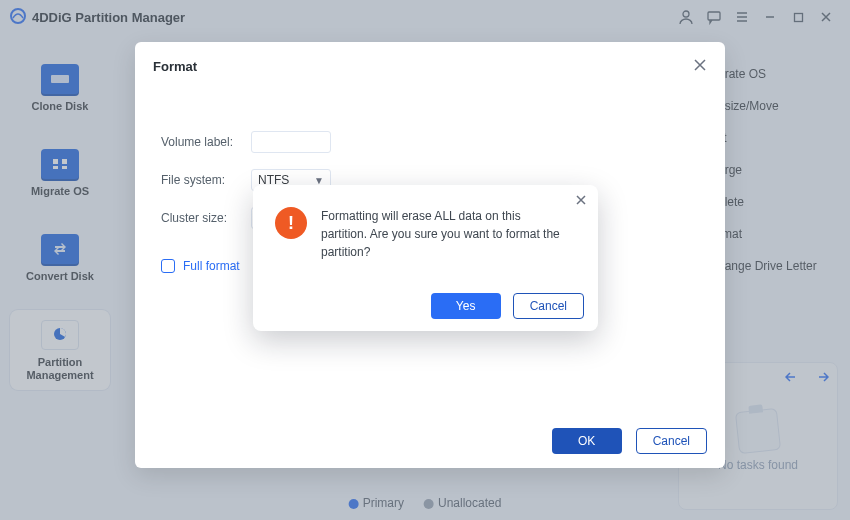 This screenshot has height=520, width=850. I want to click on format-cancel-button: Cancel, so click(672, 441).